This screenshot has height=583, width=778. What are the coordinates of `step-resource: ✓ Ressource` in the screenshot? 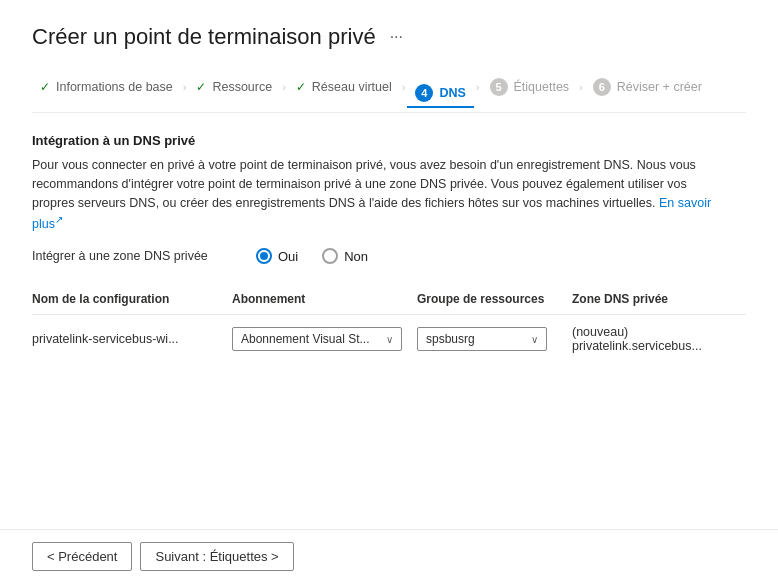 It's located at (234, 87).